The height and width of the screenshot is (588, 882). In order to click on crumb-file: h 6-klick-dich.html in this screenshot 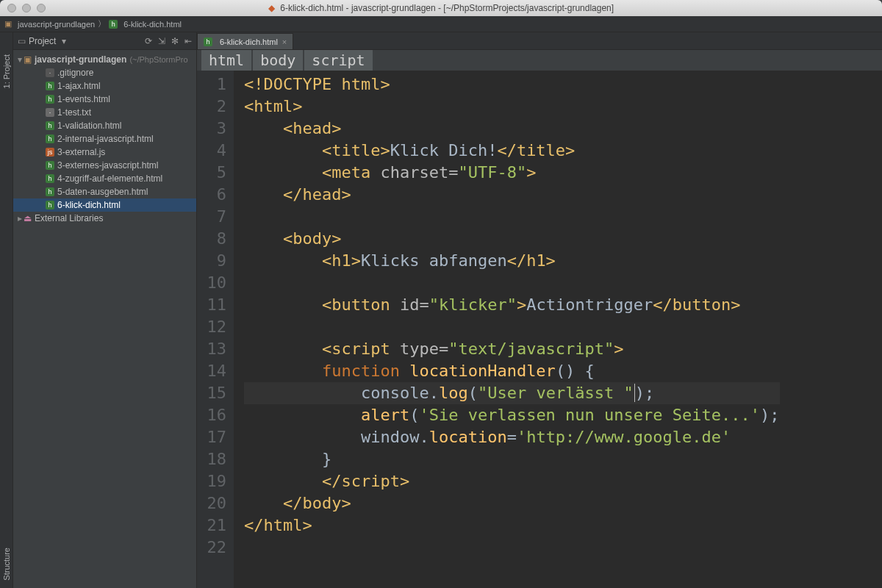, I will do `click(146, 24)`.